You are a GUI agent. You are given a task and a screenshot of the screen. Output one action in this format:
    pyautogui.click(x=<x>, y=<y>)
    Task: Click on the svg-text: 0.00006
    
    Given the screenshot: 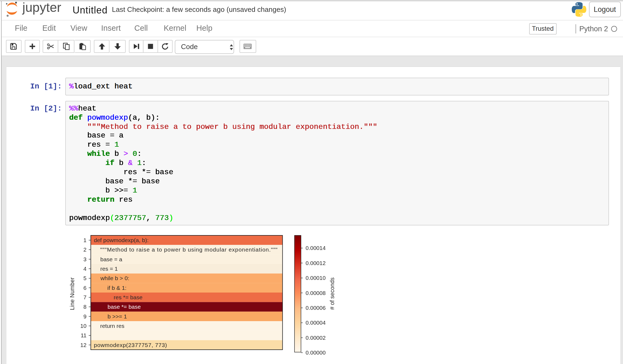 What is the action you would take?
    pyautogui.click(x=316, y=308)
    